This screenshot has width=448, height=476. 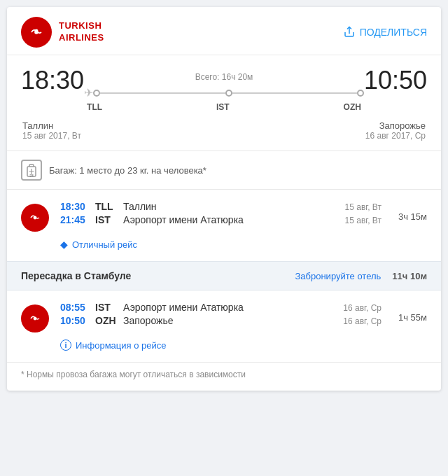 What do you see at coordinates (52, 80) in the screenshot?
I see `departure-time: 18:30` at bounding box center [52, 80].